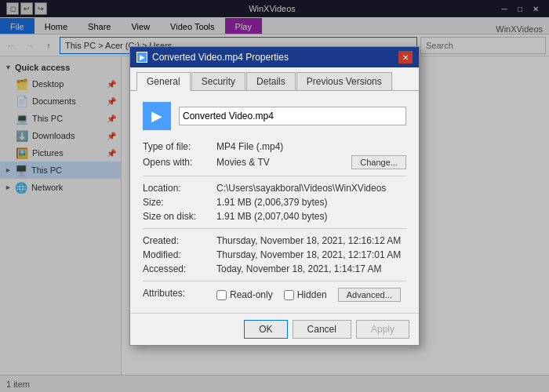 This screenshot has height=392, width=549. What do you see at coordinates (369, 295) in the screenshot?
I see `advanced-button: Advanced...` at bounding box center [369, 295].